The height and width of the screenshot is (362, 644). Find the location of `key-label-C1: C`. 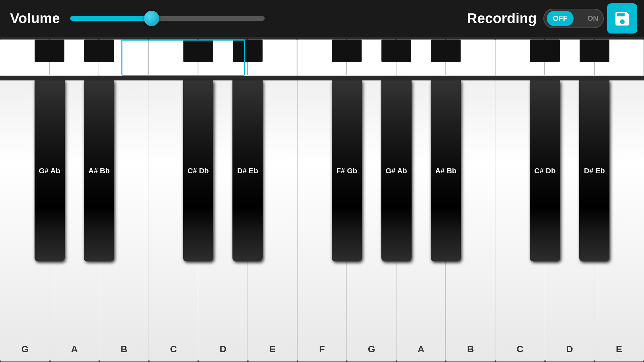

key-label-C1: C is located at coordinates (173, 349).